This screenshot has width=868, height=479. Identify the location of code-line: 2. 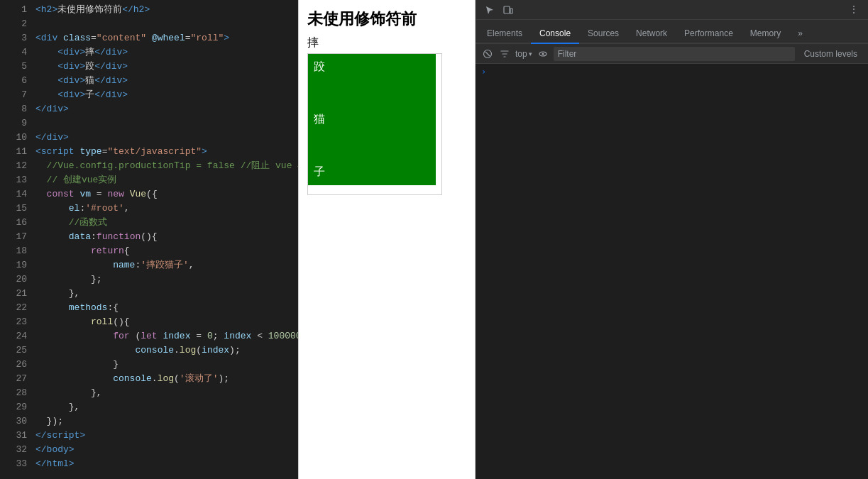
(149, 24).